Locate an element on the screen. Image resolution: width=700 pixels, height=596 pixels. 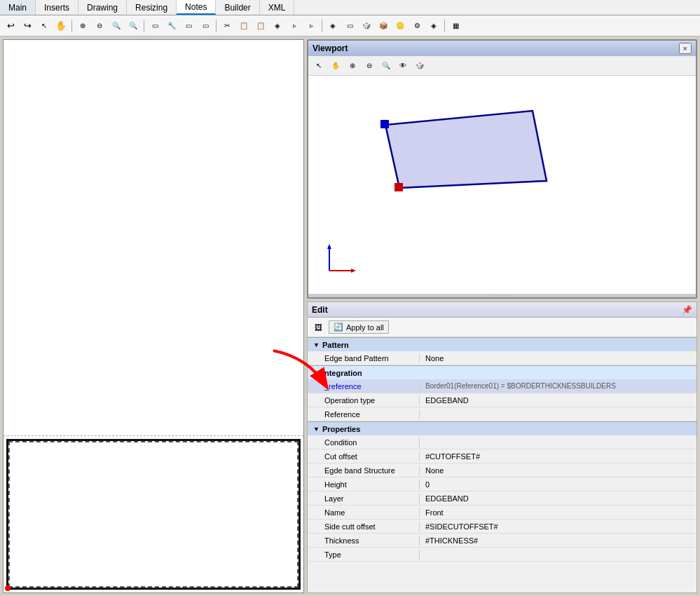
box-button: 📦 is located at coordinates (383, 26).